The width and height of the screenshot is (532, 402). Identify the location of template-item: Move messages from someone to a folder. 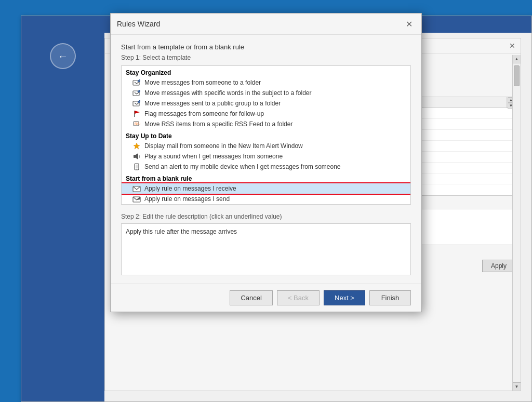
(266, 83).